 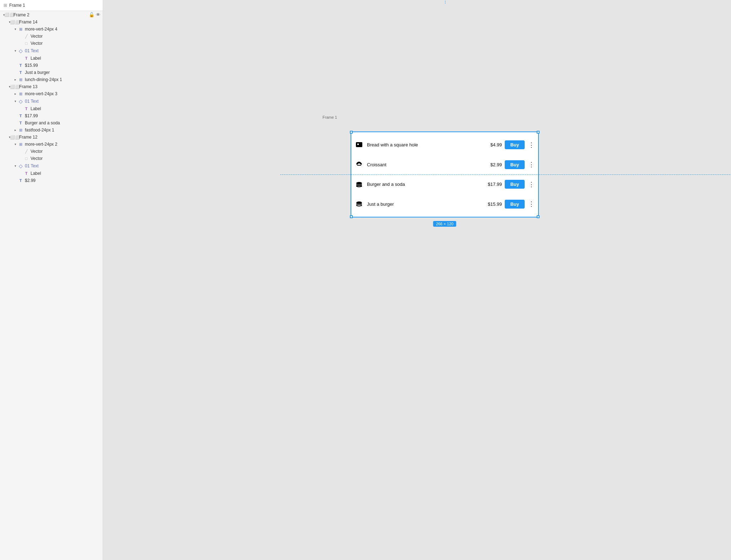 What do you see at coordinates (51, 144) in the screenshot?
I see `sidebar-item-more-vert-2: ▾ ⊞ more-vert-24px 2` at bounding box center [51, 144].